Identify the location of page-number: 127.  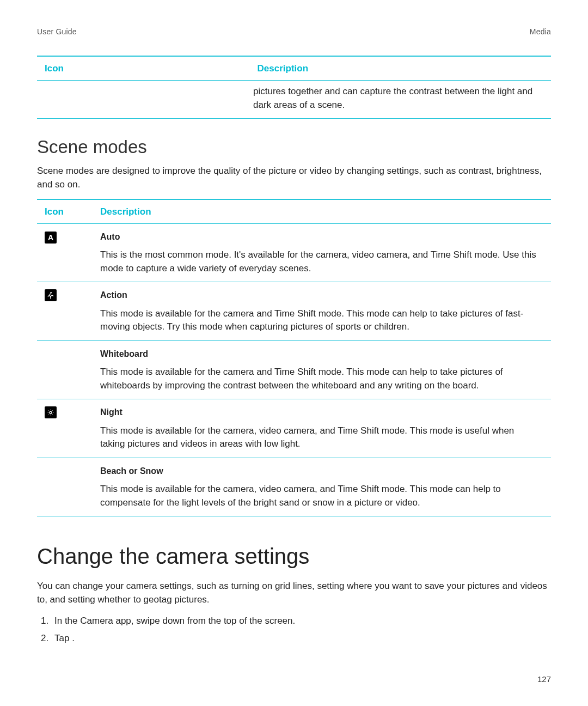
(544, 679).